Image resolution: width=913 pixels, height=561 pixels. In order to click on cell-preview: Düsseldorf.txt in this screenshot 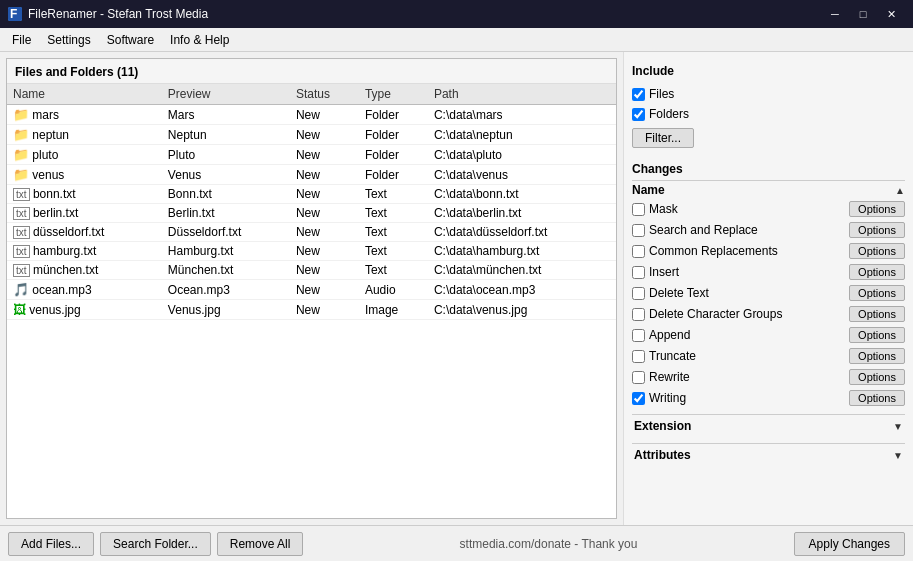, I will do `click(226, 232)`.